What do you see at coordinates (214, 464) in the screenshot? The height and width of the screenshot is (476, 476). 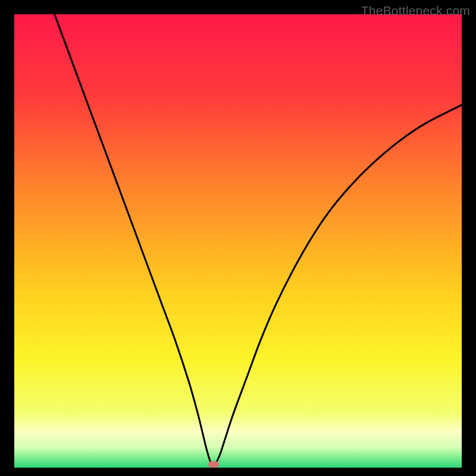 I see `optimal-marker` at bounding box center [214, 464].